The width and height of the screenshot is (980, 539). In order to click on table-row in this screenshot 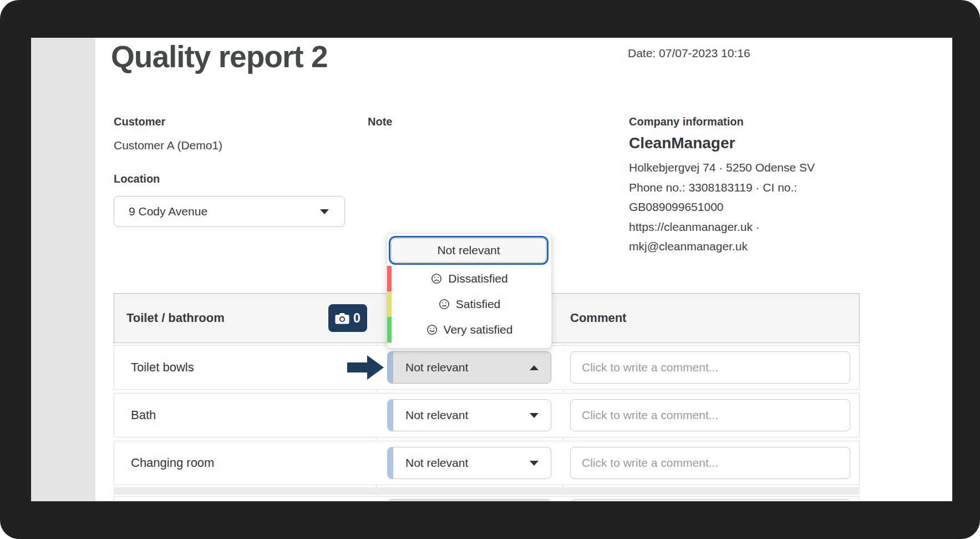, I will do `click(487, 498)`.